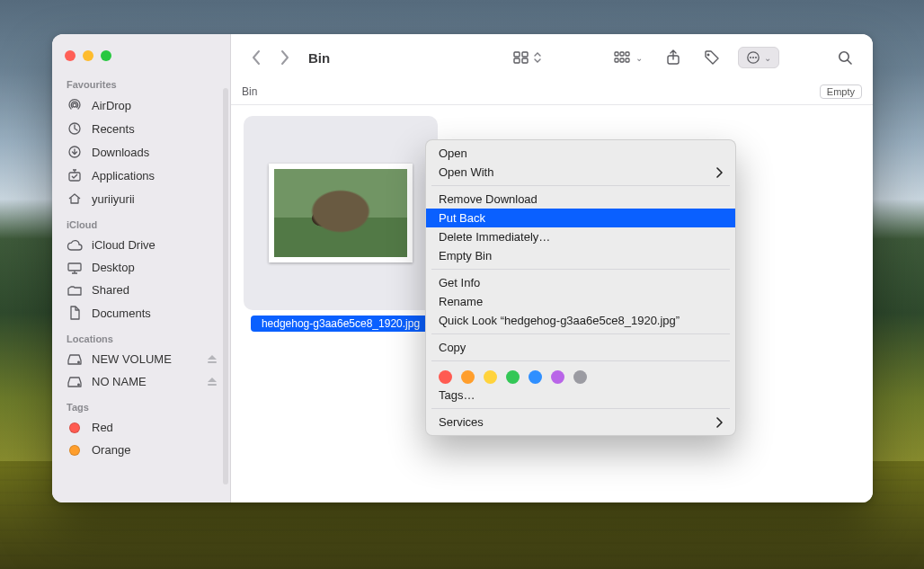  I want to click on menu-item-empty-bin: Empty Bin, so click(581, 255).